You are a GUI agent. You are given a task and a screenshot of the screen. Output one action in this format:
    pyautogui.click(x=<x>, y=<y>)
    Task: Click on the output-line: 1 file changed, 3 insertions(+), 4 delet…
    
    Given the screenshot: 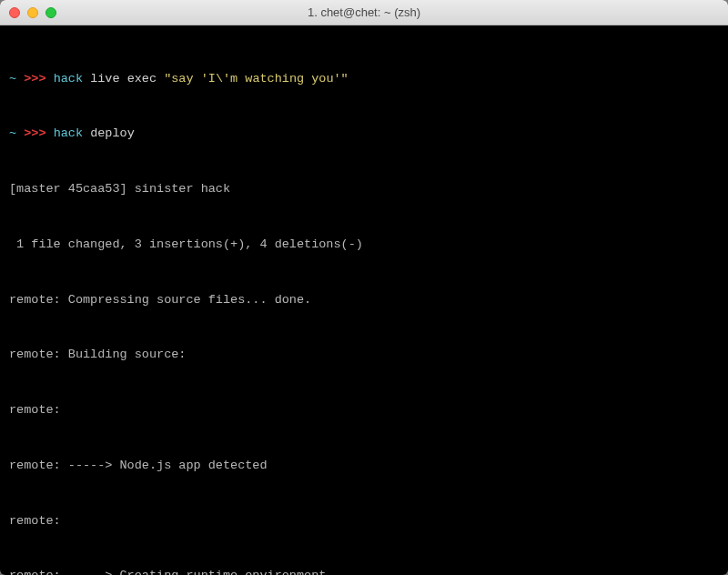 What is the action you would take?
    pyautogui.click(x=364, y=245)
    